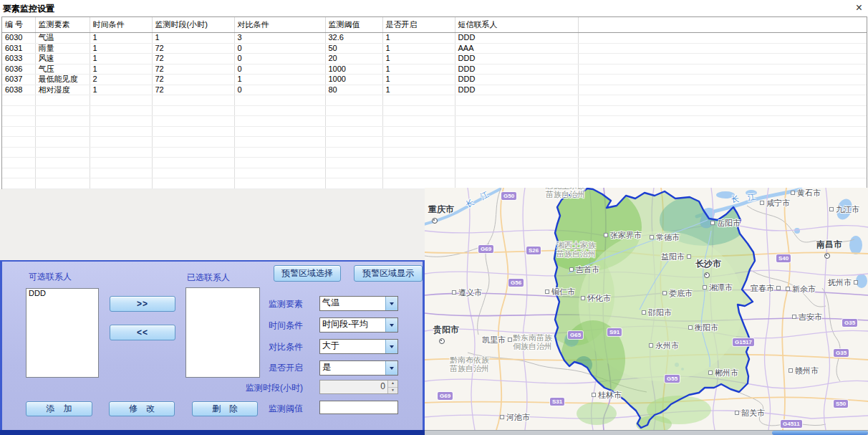 This screenshot has width=868, height=435. I want to click on element-select: 气温, so click(359, 304).